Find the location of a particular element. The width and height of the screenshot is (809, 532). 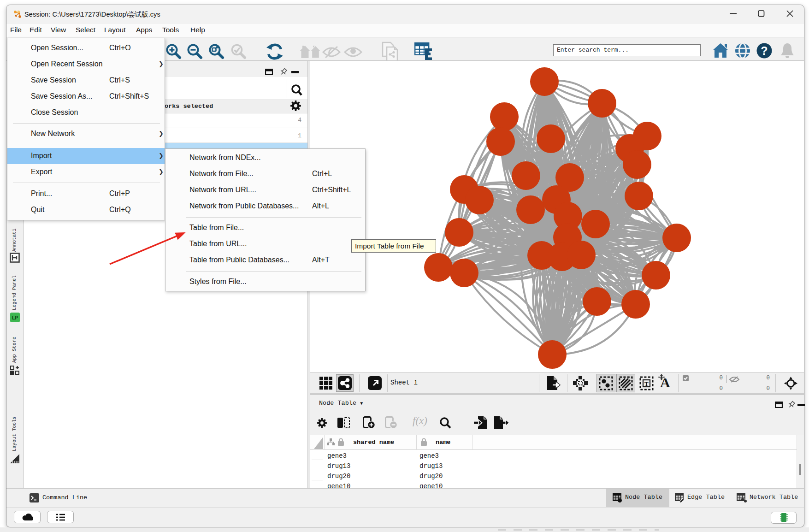

svg-text: LP is located at coordinates (15, 318).